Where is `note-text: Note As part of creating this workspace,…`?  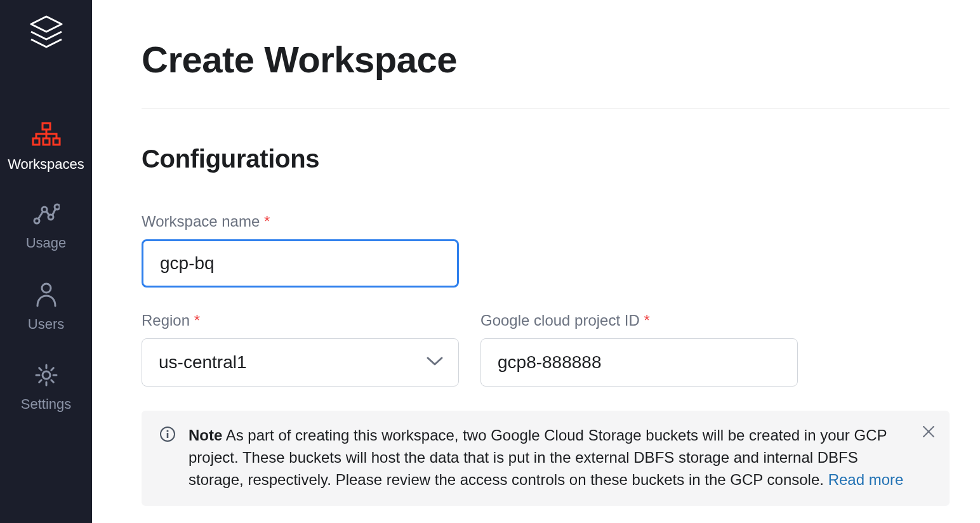
note-text: Note As part of creating this workspace,… is located at coordinates (560, 458).